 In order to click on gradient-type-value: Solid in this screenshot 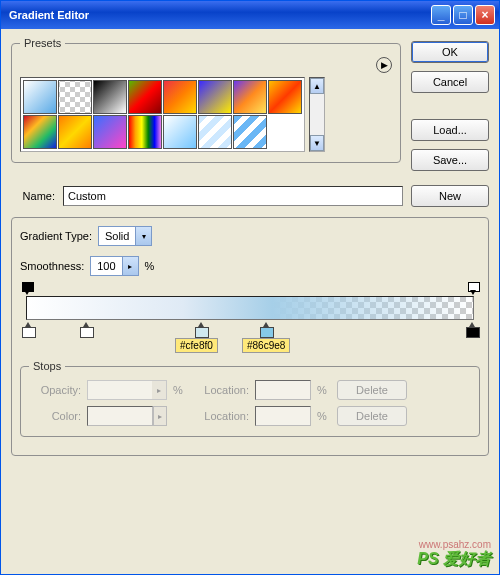, I will do `click(117, 236)`.